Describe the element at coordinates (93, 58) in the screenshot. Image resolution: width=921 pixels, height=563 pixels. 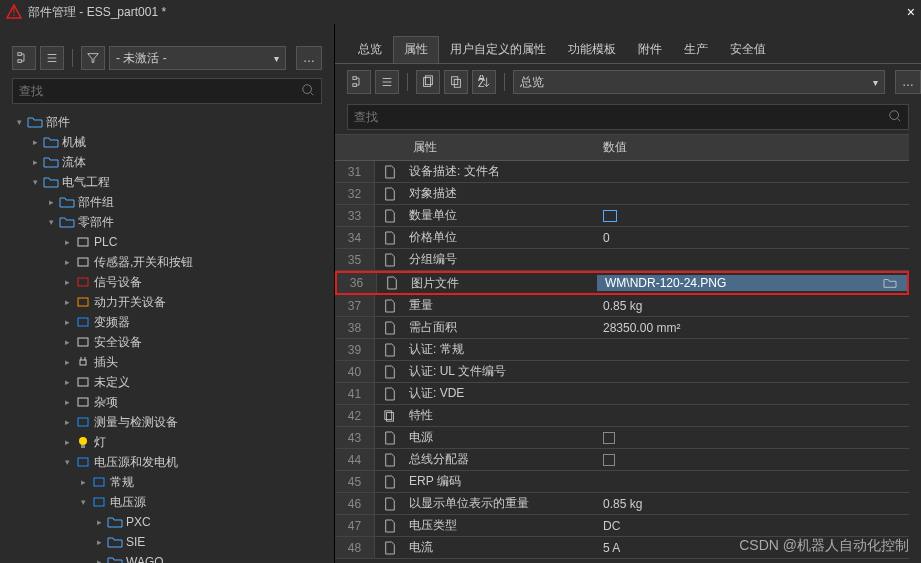
I see `filter-button` at that location.